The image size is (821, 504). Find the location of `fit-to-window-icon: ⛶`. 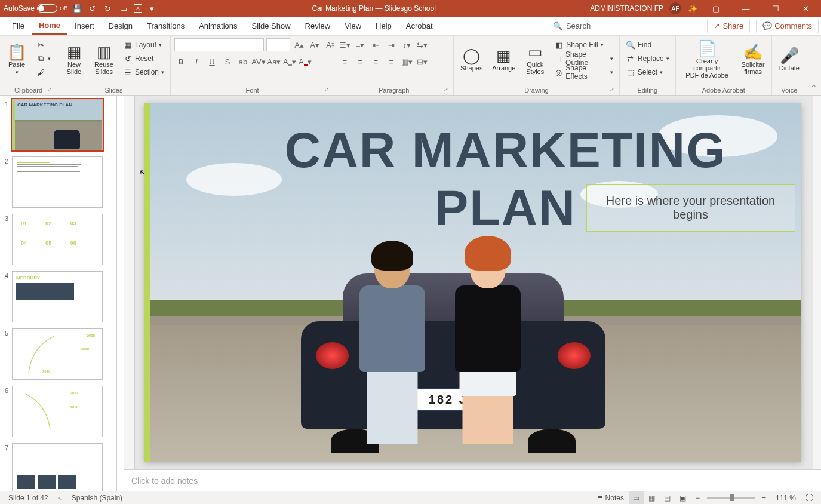

fit-to-window-icon: ⛶ is located at coordinates (809, 498).